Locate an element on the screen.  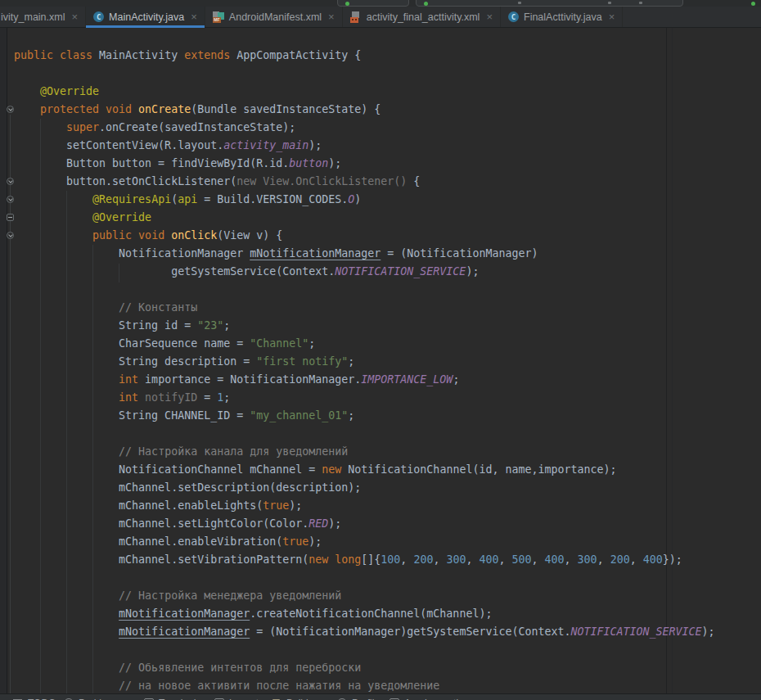
code-line: // Настройка менеджера уведомлений is located at coordinates (365, 596).